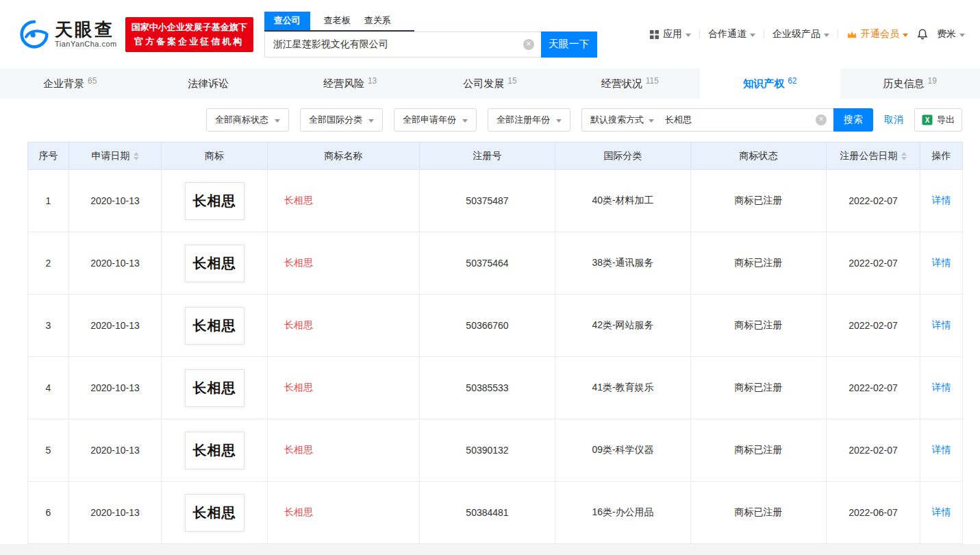 This screenshot has height=555, width=980. Describe the element at coordinates (874, 513) in the screenshot. I see `cell-announce-date: 2022-06-07` at that location.